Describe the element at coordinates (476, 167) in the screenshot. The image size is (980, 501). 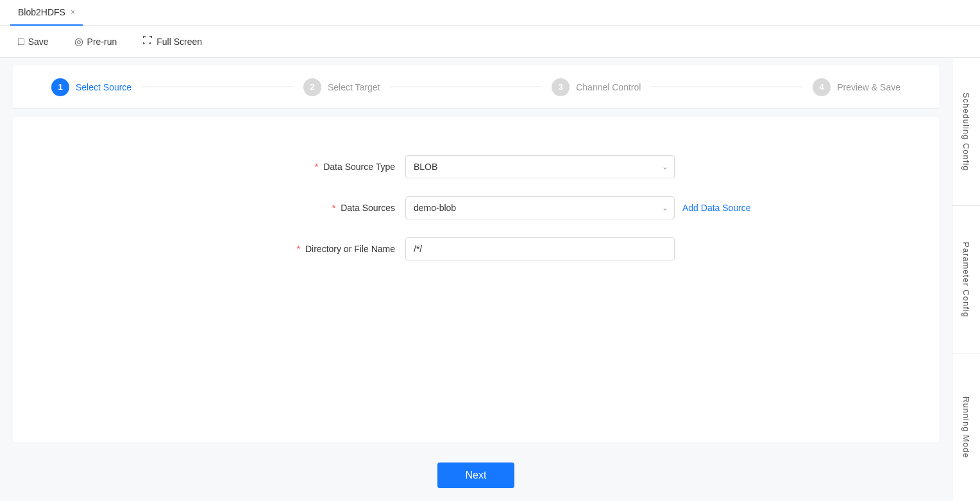
I see `data-source-type-row: * Data Source Type BLOB S3 FTP HDFS ⌄` at that location.